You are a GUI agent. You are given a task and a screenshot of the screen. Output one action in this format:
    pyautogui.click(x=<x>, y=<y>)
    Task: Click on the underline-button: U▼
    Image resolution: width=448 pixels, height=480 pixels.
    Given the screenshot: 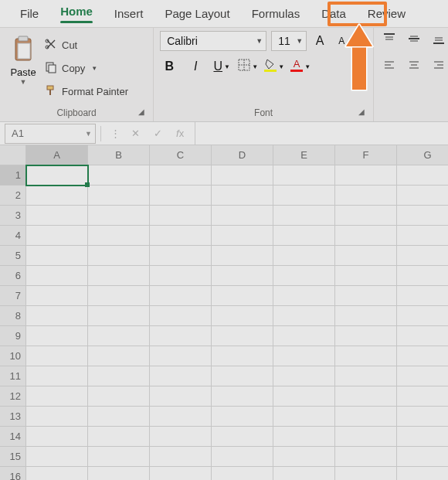 What is the action you would take?
    pyautogui.click(x=222, y=66)
    